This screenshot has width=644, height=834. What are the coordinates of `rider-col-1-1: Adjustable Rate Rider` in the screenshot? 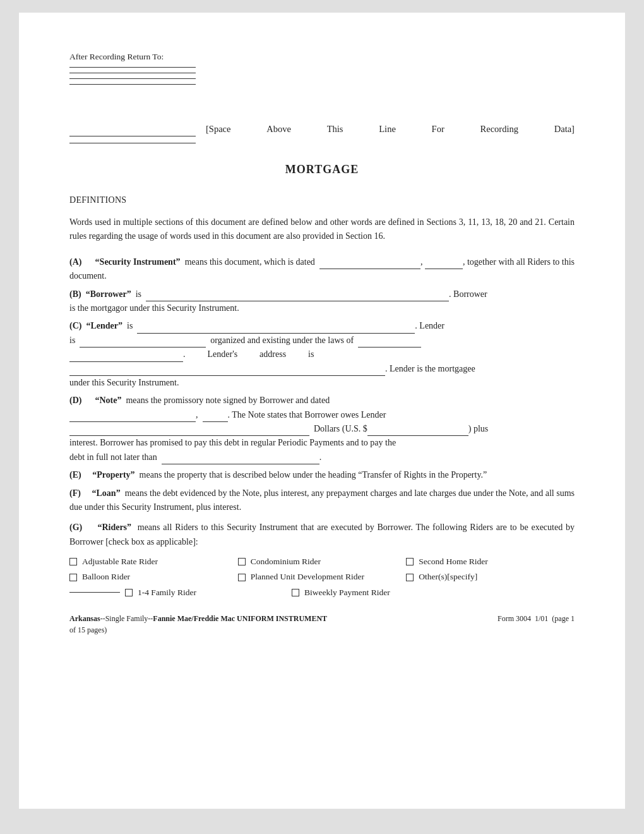 It's located at (154, 562).